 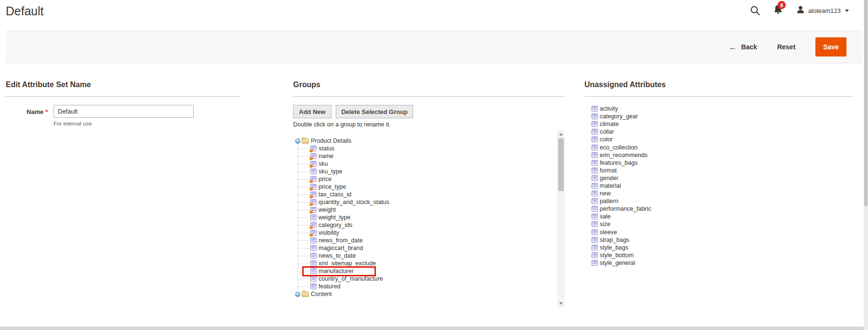 What do you see at coordinates (429, 217) in the screenshot?
I see `tree-attribute-row: weight_type` at bounding box center [429, 217].